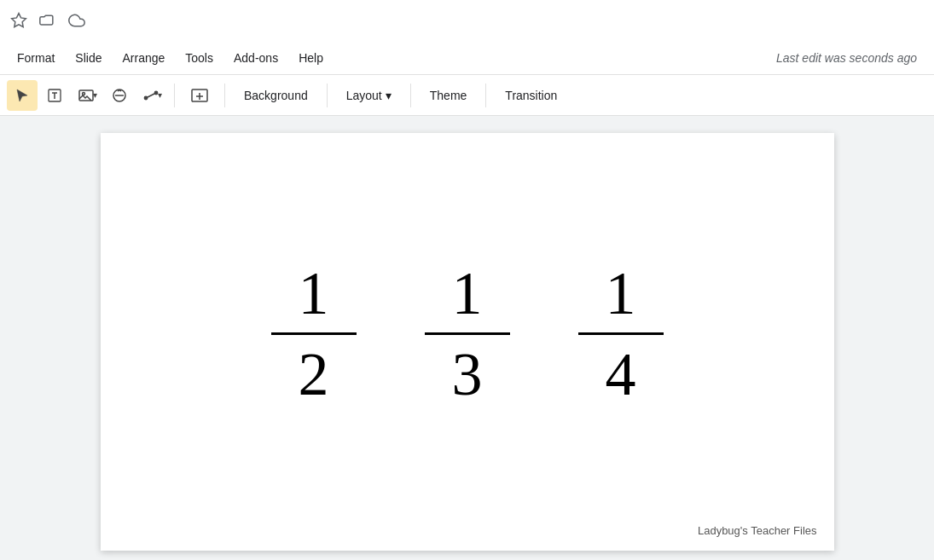  Describe the element at coordinates (368, 95) in the screenshot. I see `layout-button: Layout ▾` at that location.